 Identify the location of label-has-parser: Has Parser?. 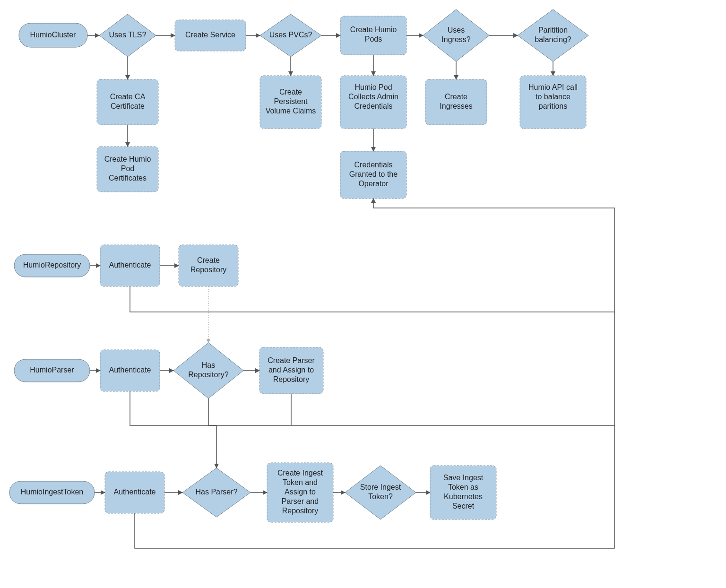
(216, 492).